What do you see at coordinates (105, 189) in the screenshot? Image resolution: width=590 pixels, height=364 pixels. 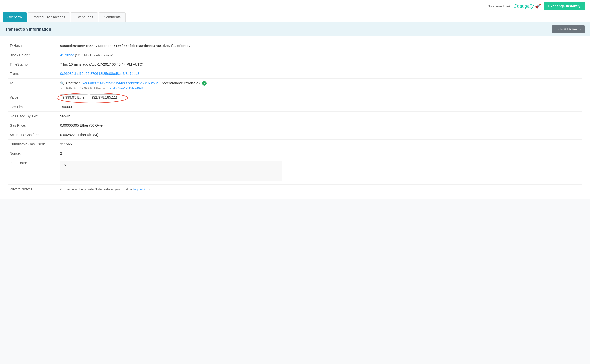 I see `private-note-text: < To access the private Note feature, yo…` at bounding box center [105, 189].